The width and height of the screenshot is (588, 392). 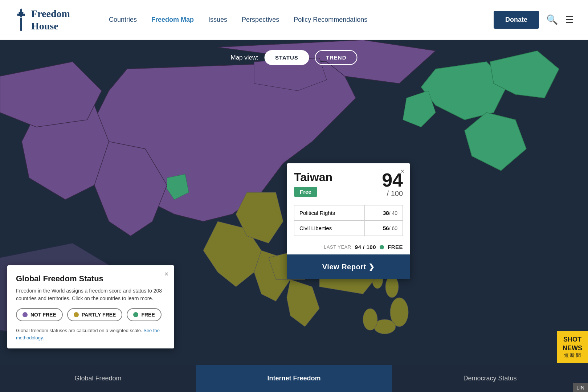 What do you see at coordinates (245, 58) in the screenshot?
I see `map-view-label: Map view:` at bounding box center [245, 58].